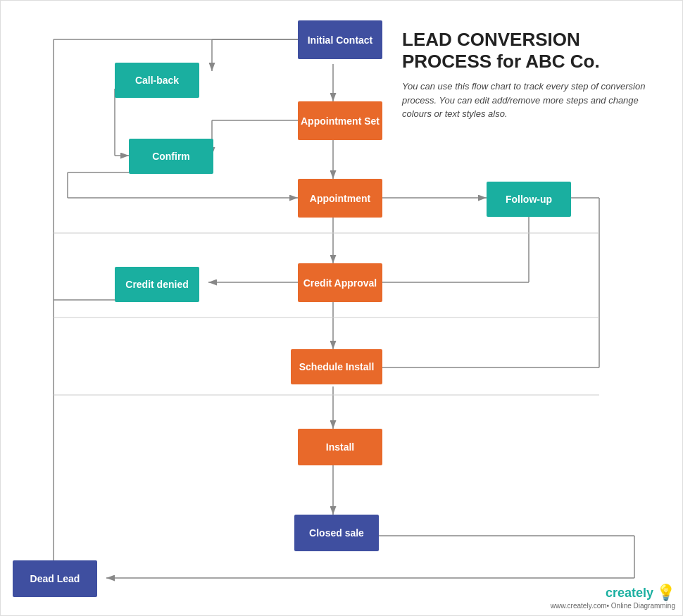 Image resolution: width=683 pixels, height=616 pixels. I want to click on appointment-node: Appointment, so click(340, 199).